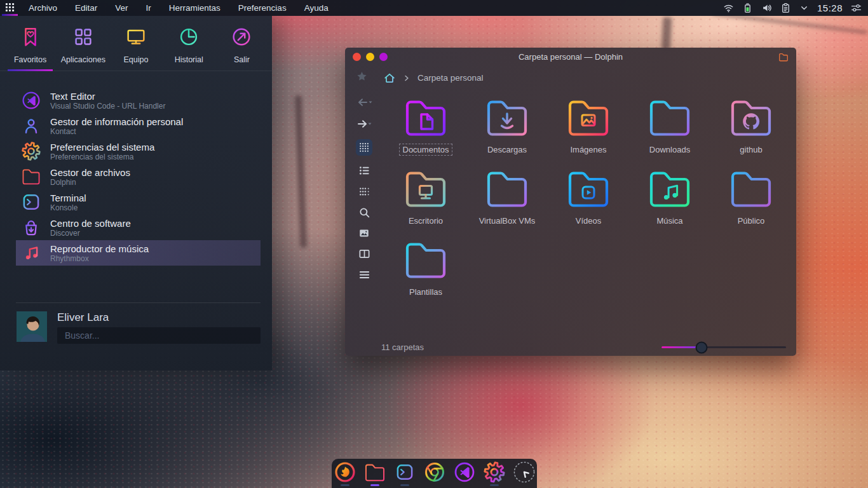 This screenshot has width=868, height=488. I want to click on clock-widget-icon, so click(524, 473).